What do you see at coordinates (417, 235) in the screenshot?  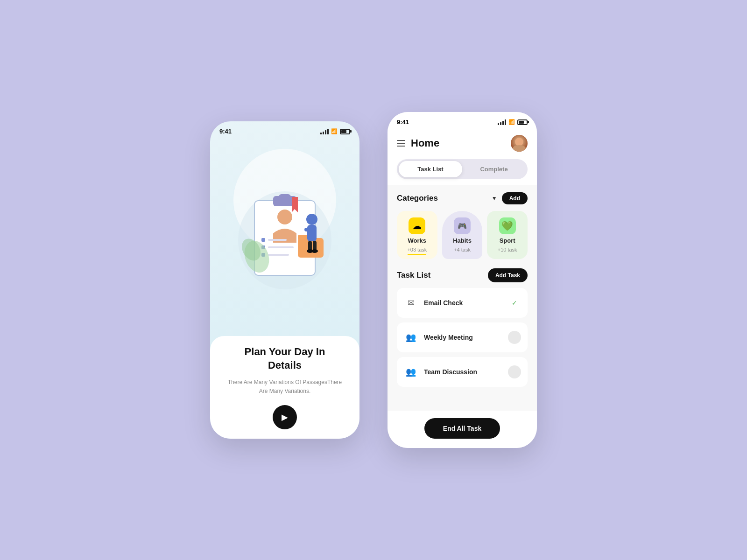 I see `category-card-works: ☁ Works +03 task` at bounding box center [417, 235].